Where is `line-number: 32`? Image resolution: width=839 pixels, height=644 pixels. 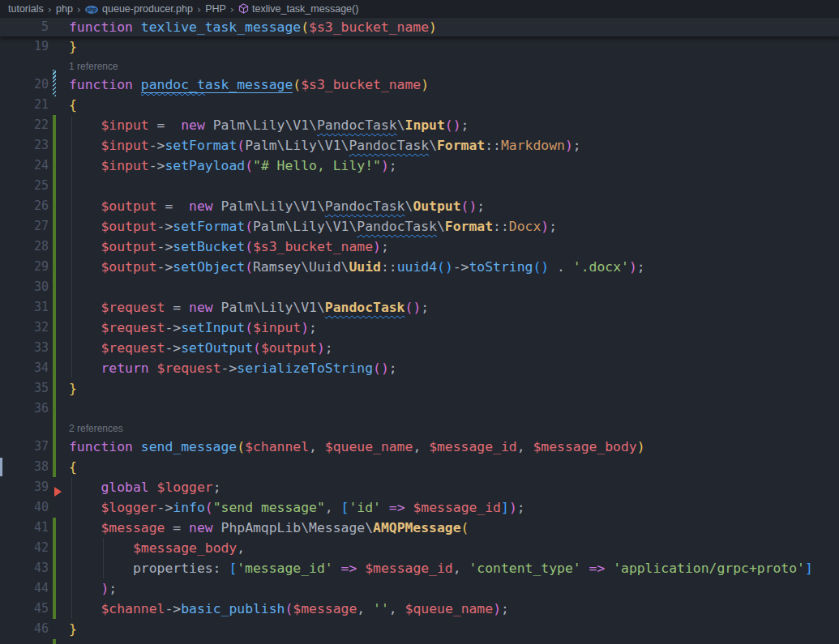 line-number: 32 is located at coordinates (24, 327).